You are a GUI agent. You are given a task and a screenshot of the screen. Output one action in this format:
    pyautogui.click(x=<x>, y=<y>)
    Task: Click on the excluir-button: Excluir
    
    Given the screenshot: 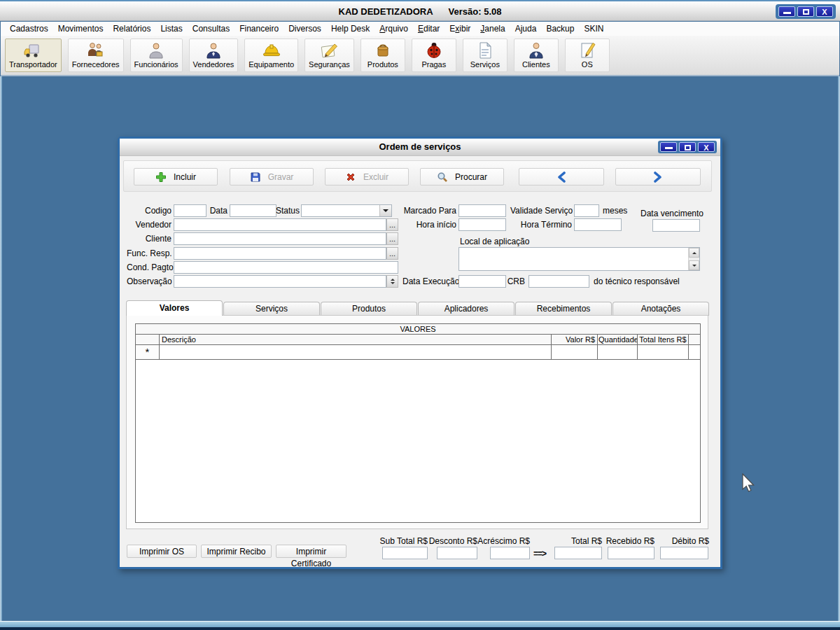 What is the action you would take?
    pyautogui.click(x=367, y=176)
    